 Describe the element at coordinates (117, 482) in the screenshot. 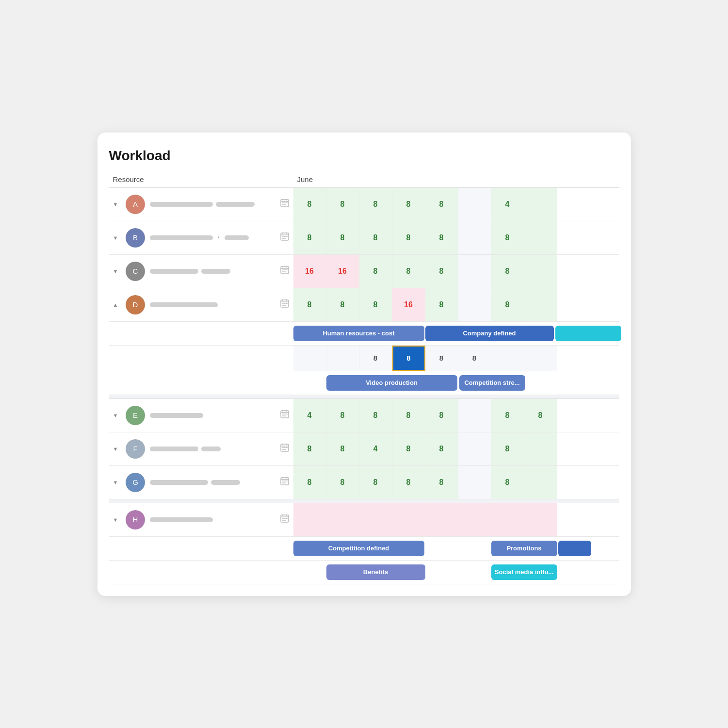

I see `expand-btn-r7: ▼` at that location.